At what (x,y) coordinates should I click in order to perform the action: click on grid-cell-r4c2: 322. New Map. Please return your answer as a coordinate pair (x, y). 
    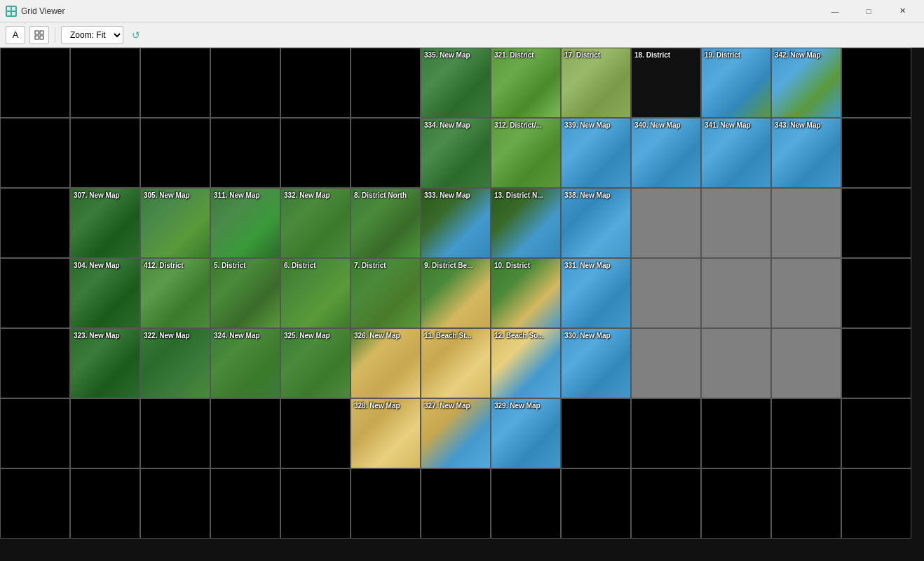
    Looking at the image, I should click on (175, 363).